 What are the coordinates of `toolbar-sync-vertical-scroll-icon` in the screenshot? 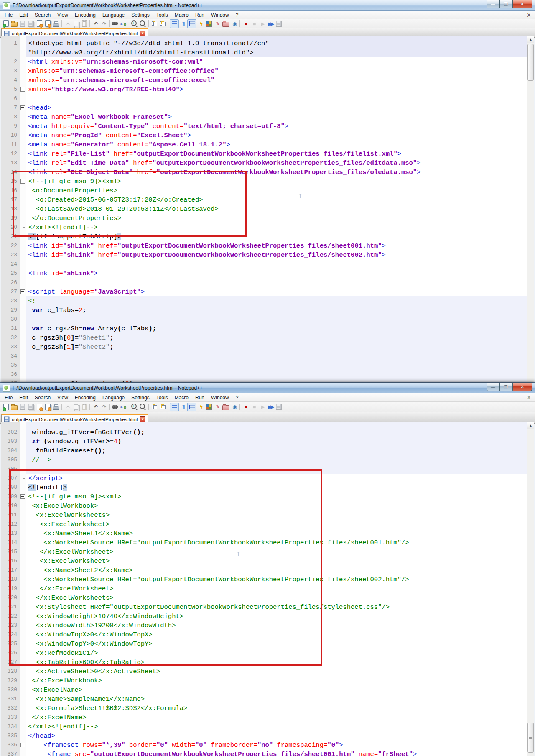 It's located at (154, 407).